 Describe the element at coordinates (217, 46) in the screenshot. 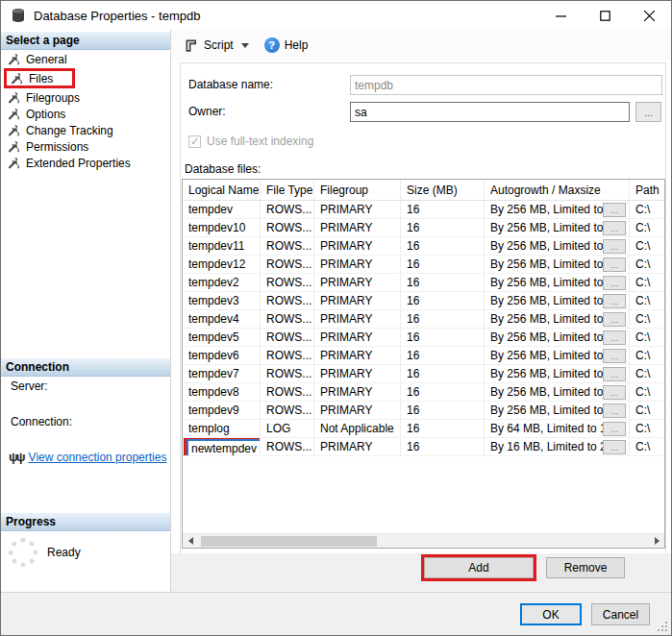

I see `script-button: Script` at that location.